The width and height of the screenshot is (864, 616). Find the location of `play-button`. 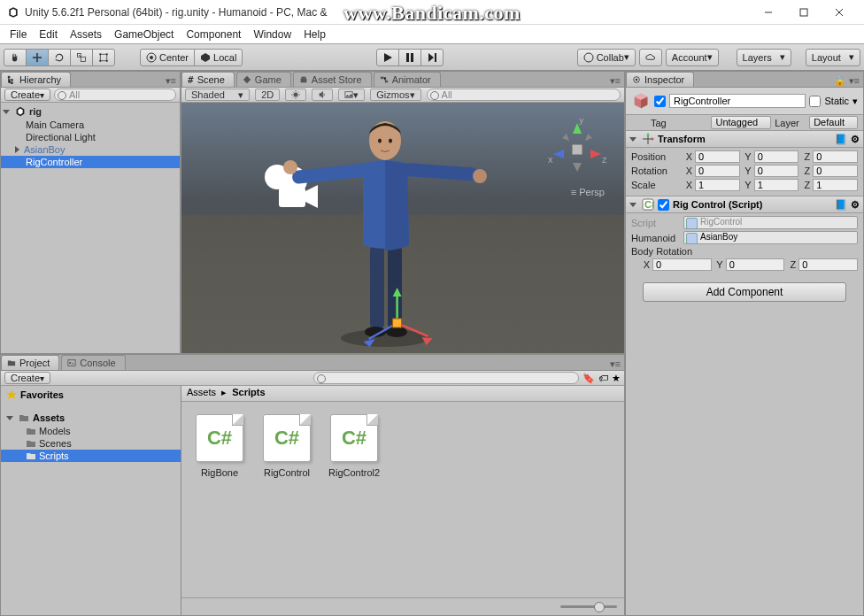

play-button is located at coordinates (388, 58).